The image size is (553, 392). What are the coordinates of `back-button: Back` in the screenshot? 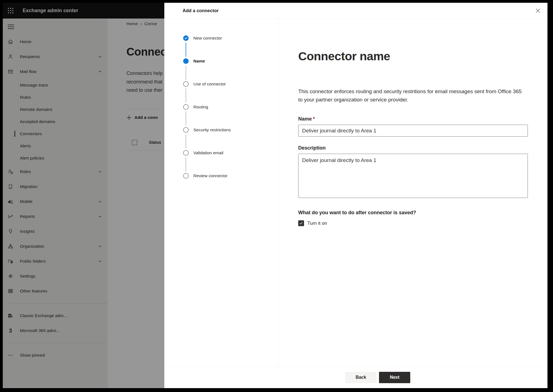 It's located at (361, 378).